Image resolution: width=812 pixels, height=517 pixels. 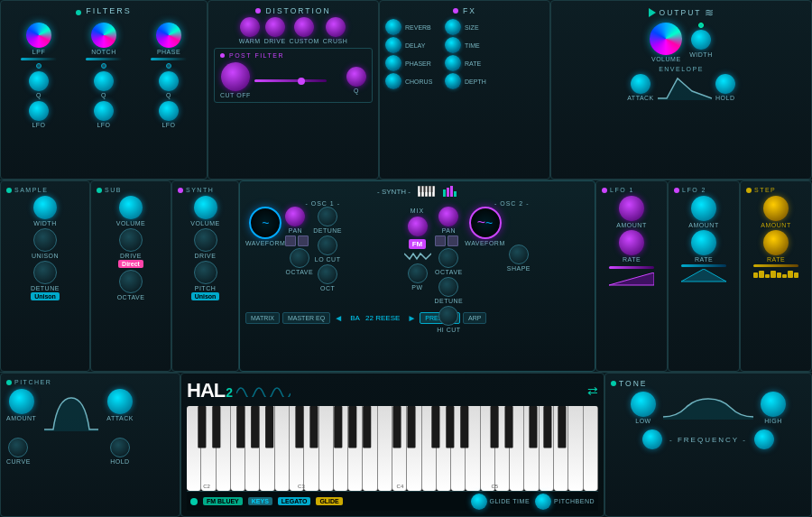 What do you see at coordinates (593, 391) in the screenshot?
I see `shuffle-btn: ⇄` at bounding box center [593, 391].